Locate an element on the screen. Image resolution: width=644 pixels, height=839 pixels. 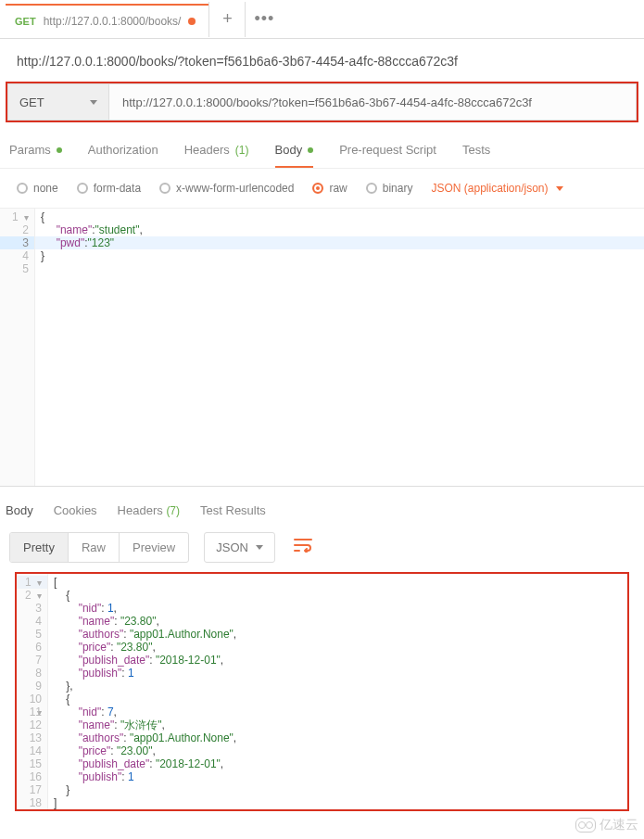
tab-prerequest: Pre-request Script is located at coordinates (387, 156).